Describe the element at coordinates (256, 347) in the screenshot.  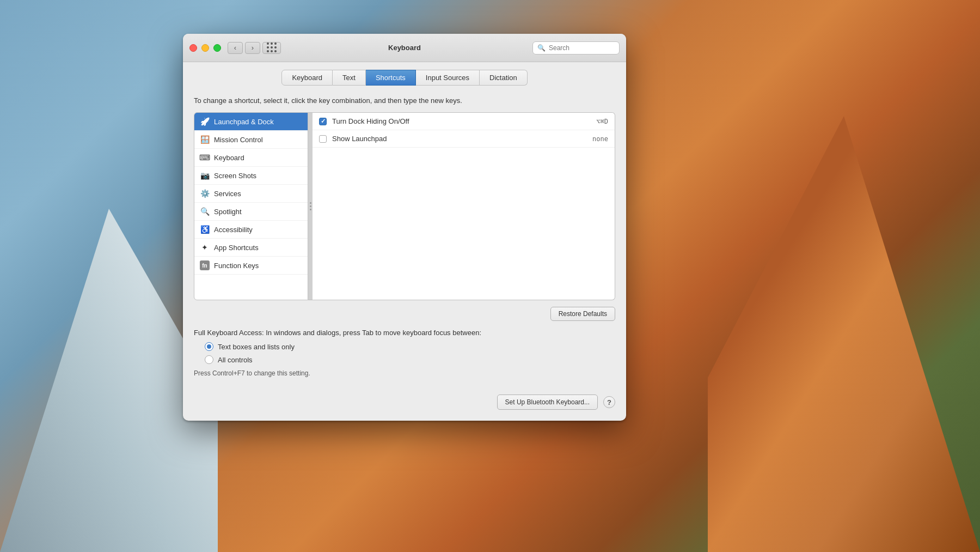
I see `radio-label-text-boxes: Text boxes and lists only` at that location.